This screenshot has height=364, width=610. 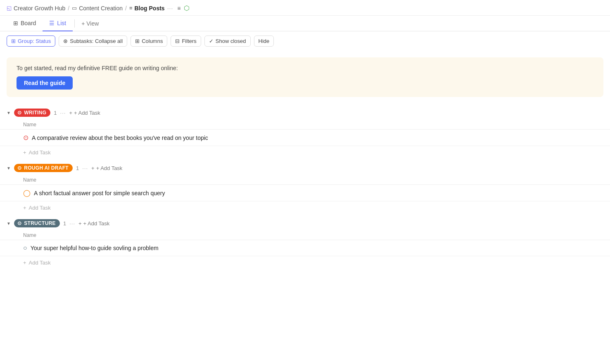 What do you see at coordinates (120, 138) in the screenshot?
I see `task-name: A comparative review about the best book…` at bounding box center [120, 138].